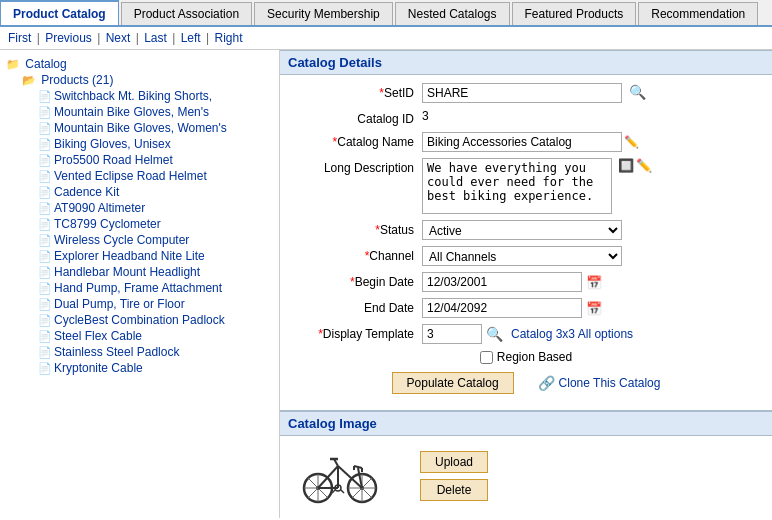 Image resolution: width=772 pixels, height=520 pixels. Describe the element at coordinates (340, 476) in the screenshot. I see `catalog-image` at that location.